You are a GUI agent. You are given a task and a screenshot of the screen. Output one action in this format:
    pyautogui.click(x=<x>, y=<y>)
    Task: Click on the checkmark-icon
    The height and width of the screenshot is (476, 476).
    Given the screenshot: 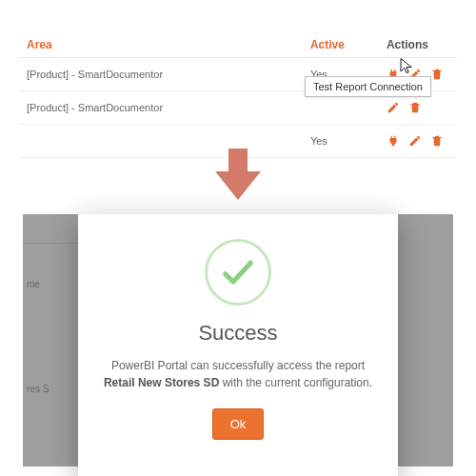 What is the action you would take?
    pyautogui.click(x=238, y=272)
    